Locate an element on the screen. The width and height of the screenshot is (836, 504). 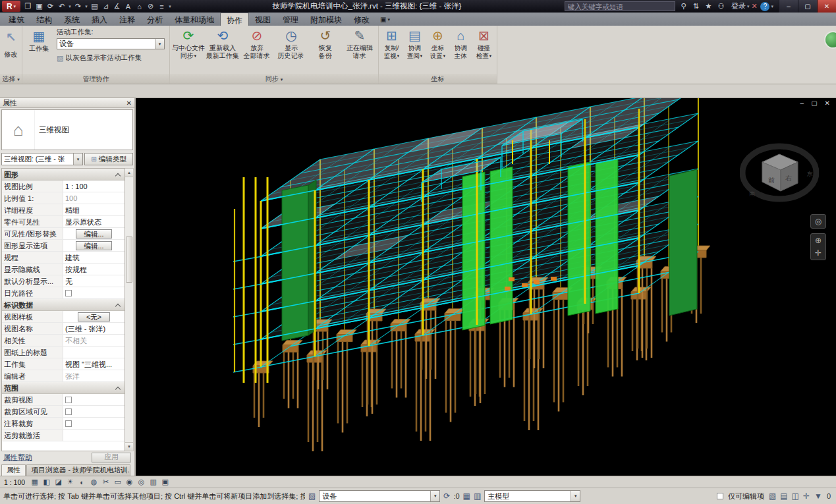
worksets-button: ▦ 工作集 is located at coordinates (39, 49).